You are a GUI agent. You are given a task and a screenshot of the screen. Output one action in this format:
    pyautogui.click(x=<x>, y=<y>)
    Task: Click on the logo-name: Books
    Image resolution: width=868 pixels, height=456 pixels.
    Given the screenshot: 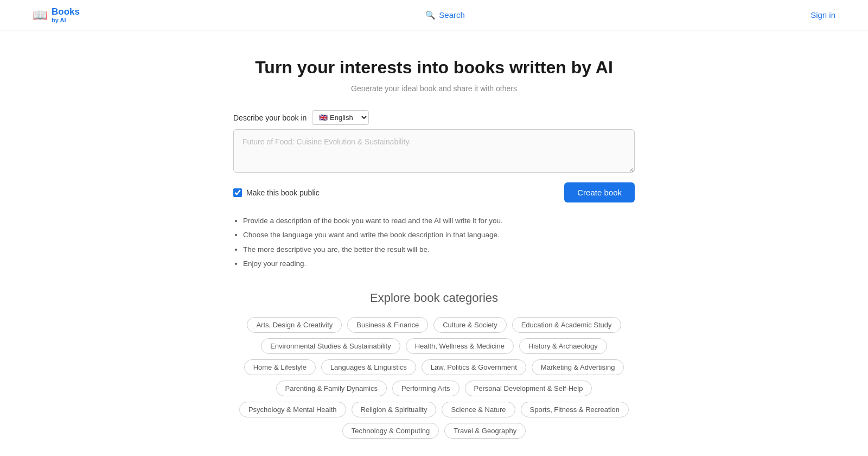 What is the action you would take?
    pyautogui.click(x=66, y=12)
    